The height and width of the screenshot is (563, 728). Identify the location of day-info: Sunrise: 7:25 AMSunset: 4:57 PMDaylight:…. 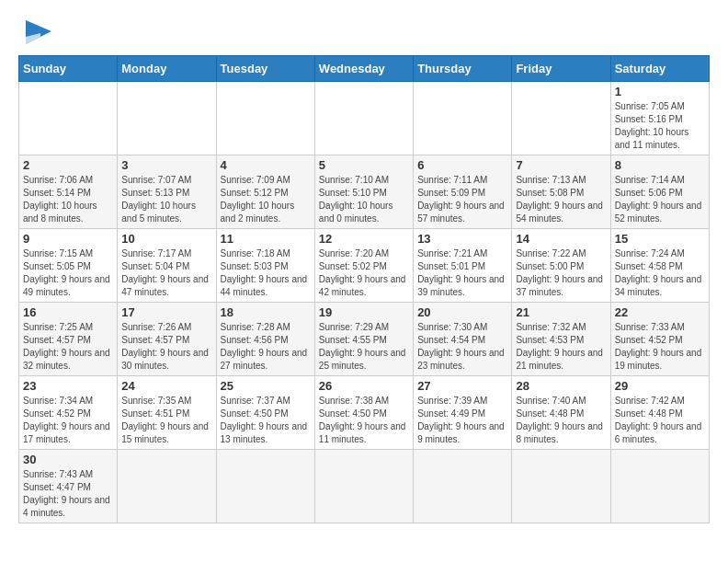
(68, 347).